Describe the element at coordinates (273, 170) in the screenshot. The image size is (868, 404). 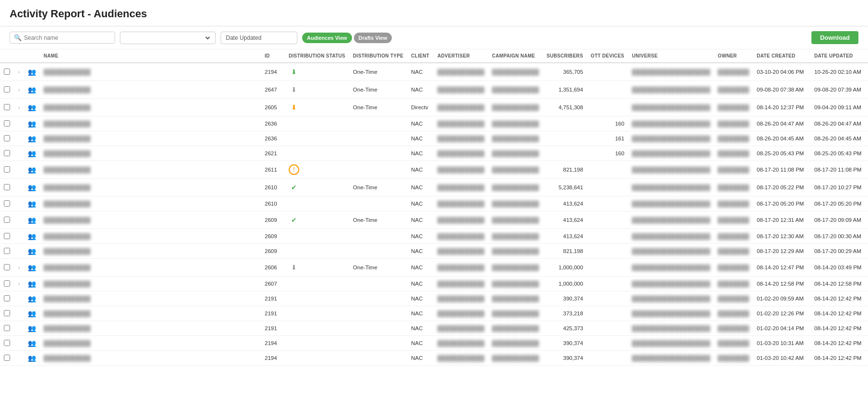
I see `row-id: 2611` at that location.